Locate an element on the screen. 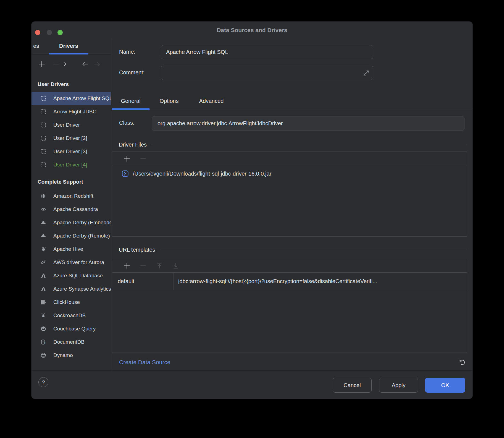  list-item-label: Apache Cassandra is located at coordinates (76, 209).